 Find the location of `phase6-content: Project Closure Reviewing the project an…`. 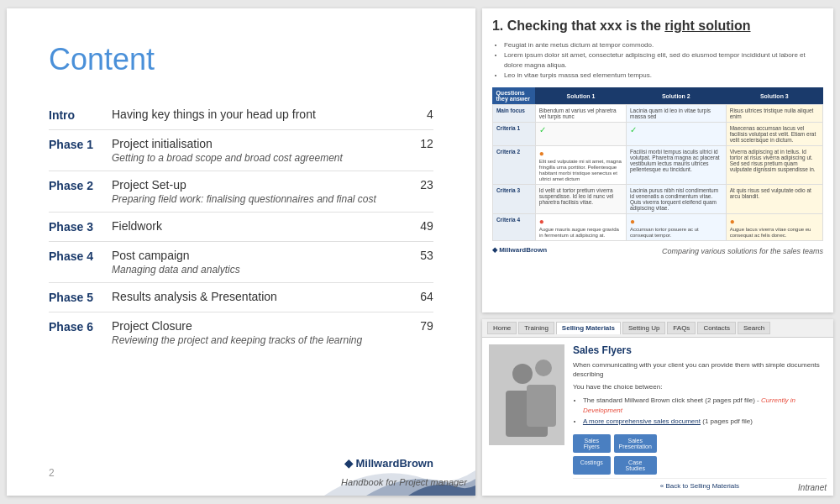

phase6-content: Project Closure Reviewing the project an… is located at coordinates (260, 333).